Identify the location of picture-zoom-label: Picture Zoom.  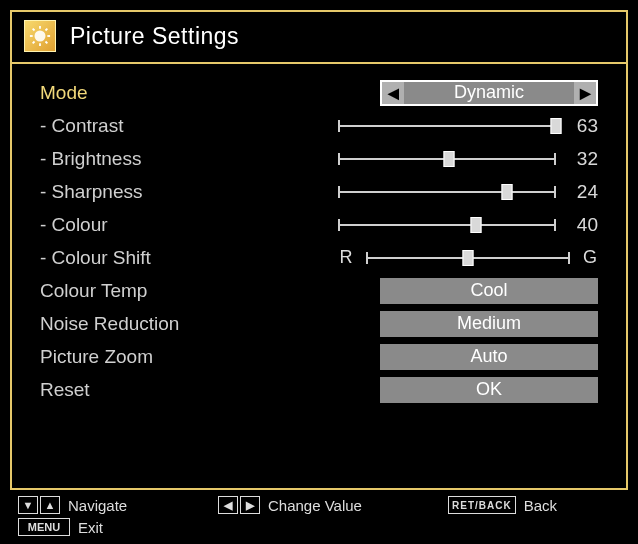
(175, 357).